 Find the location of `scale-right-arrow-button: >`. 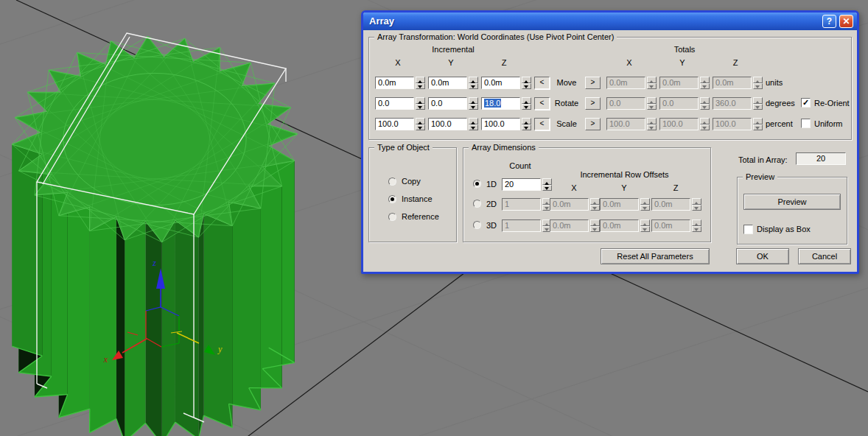

scale-right-arrow-button: > is located at coordinates (592, 124).